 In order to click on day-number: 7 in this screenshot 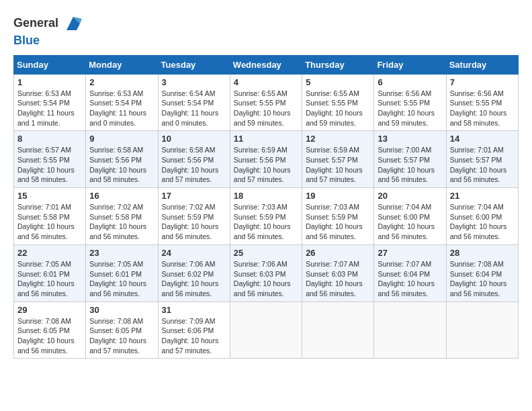, I will do `click(482, 82)`.